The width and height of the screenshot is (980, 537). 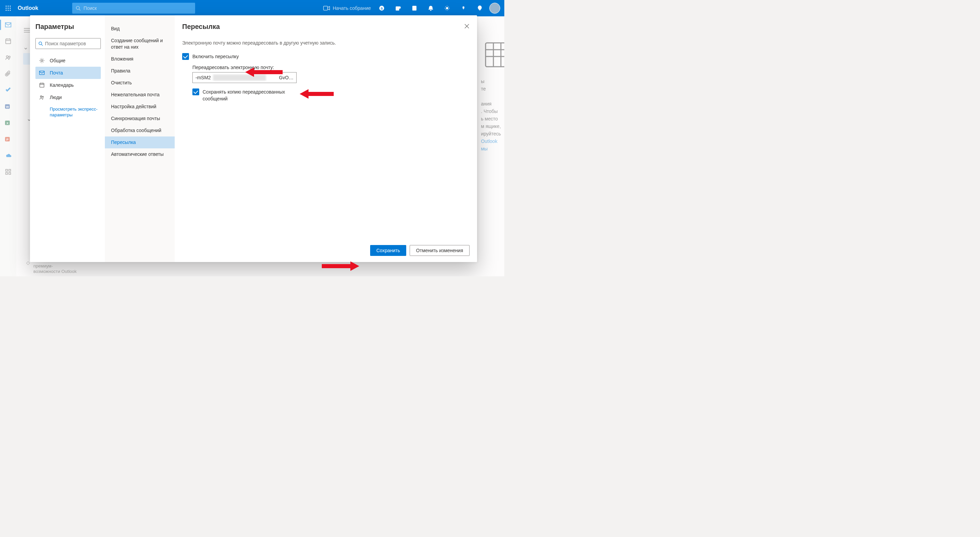 What do you see at coordinates (68, 85) in the screenshot?
I see `category-calendar: Календарь` at bounding box center [68, 85].